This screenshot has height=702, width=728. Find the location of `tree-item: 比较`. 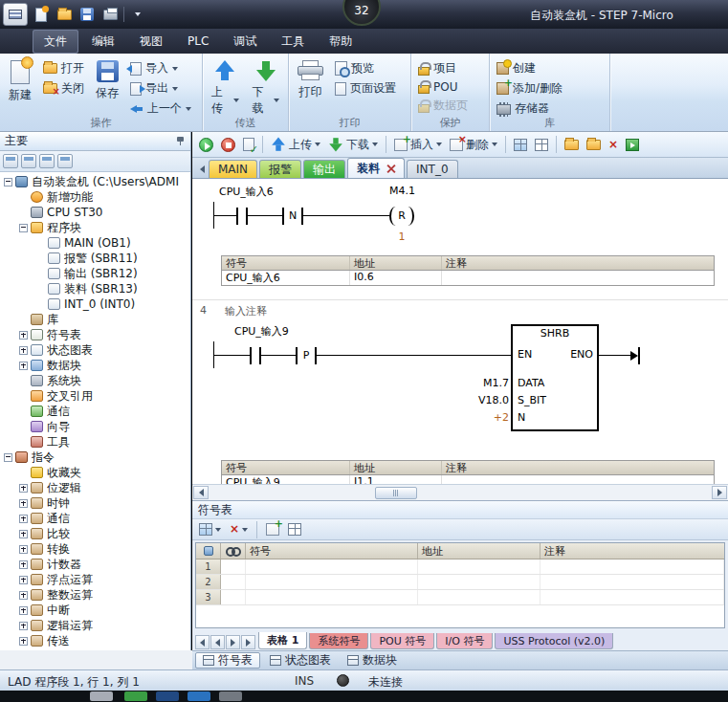

tree-item: 比较 is located at coordinates (96, 534).